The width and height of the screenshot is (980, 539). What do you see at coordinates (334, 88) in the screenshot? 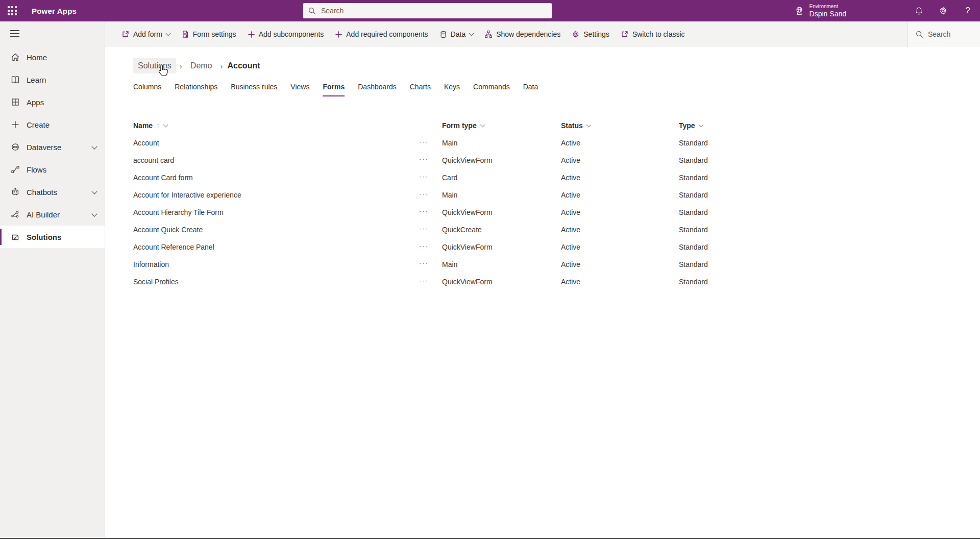
I see `entity-tab: Forms` at bounding box center [334, 88].